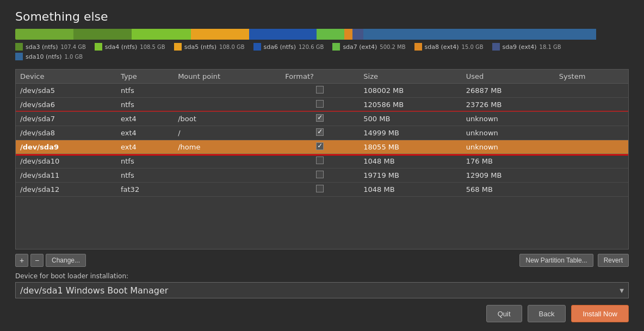 The image size is (644, 331). I want to click on bootloader-section: Device for boot loader installation: /de…, so click(322, 285).